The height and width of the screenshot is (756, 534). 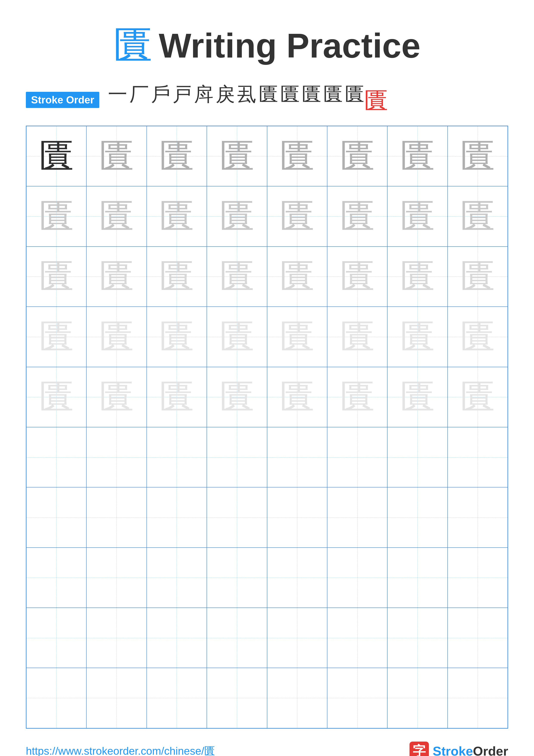 I want to click on stroke-11: 匱, so click(x=333, y=94).